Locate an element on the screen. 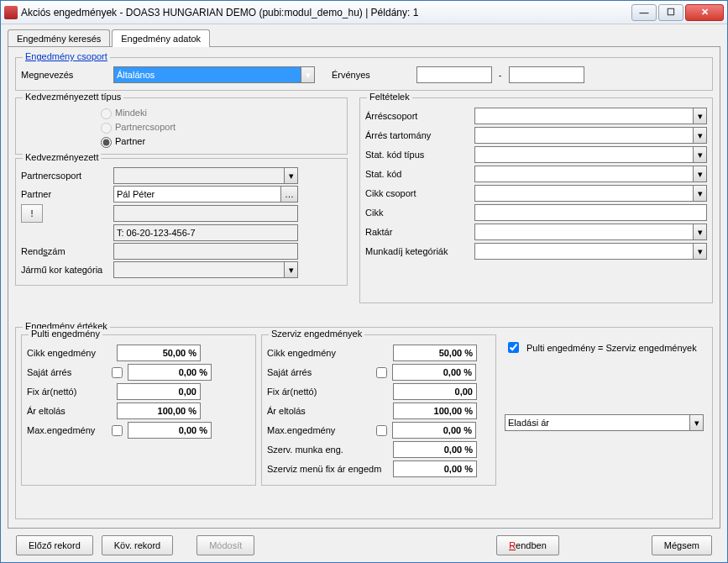 The height and width of the screenshot is (563, 728). partner-phone: T: 06-20-123-456-7 is located at coordinates (206, 233).